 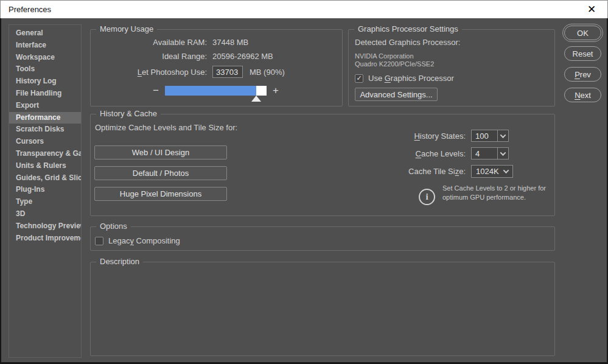 What do you see at coordinates (119, 262) in the screenshot?
I see `description-legend: Description` at bounding box center [119, 262].